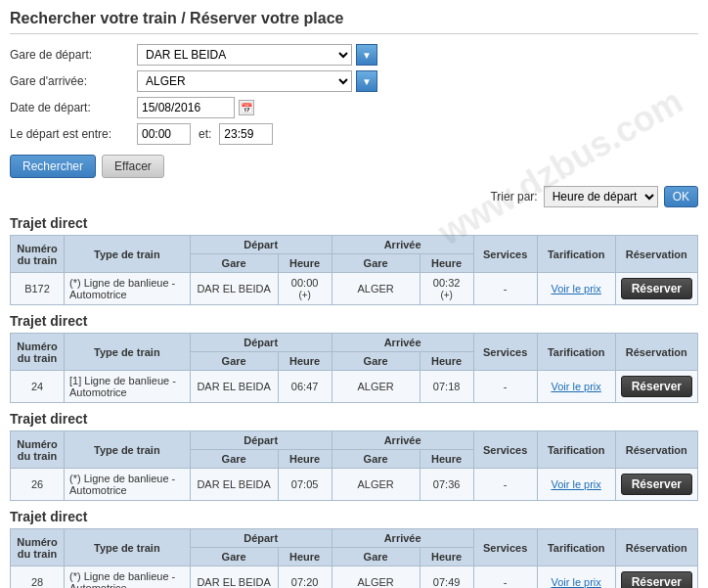 The height and width of the screenshot is (588, 708). Describe the element at coordinates (354, 223) in the screenshot. I see `section-title-0: Trajet direct` at that location.